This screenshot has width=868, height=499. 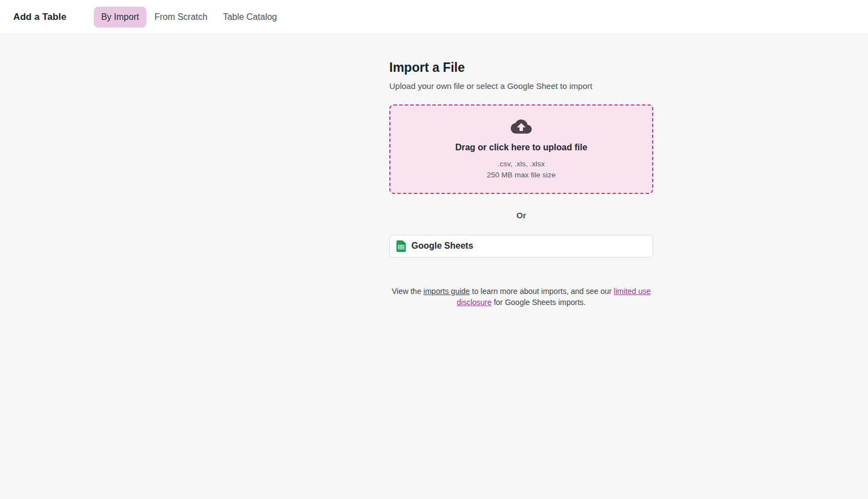 What do you see at coordinates (250, 17) in the screenshot?
I see `tab-table-catalog: Table Catalog` at bounding box center [250, 17].